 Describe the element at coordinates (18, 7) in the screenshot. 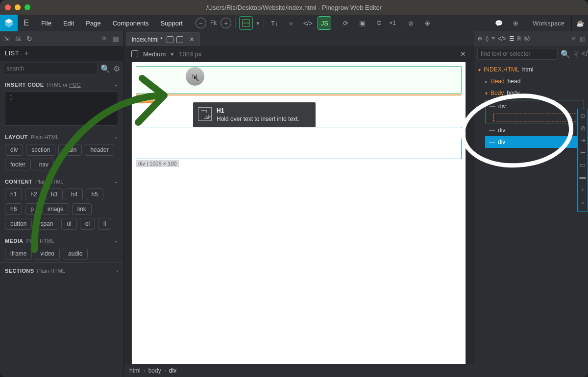

I see `traffic-lights` at that location.